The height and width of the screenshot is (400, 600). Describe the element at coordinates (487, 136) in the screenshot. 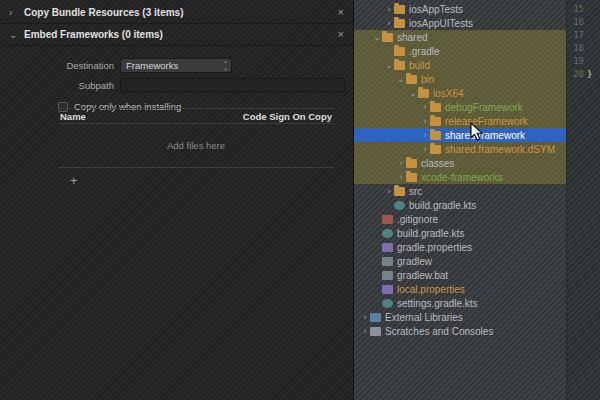

I see `tree-item-label: shared.framework` at that location.